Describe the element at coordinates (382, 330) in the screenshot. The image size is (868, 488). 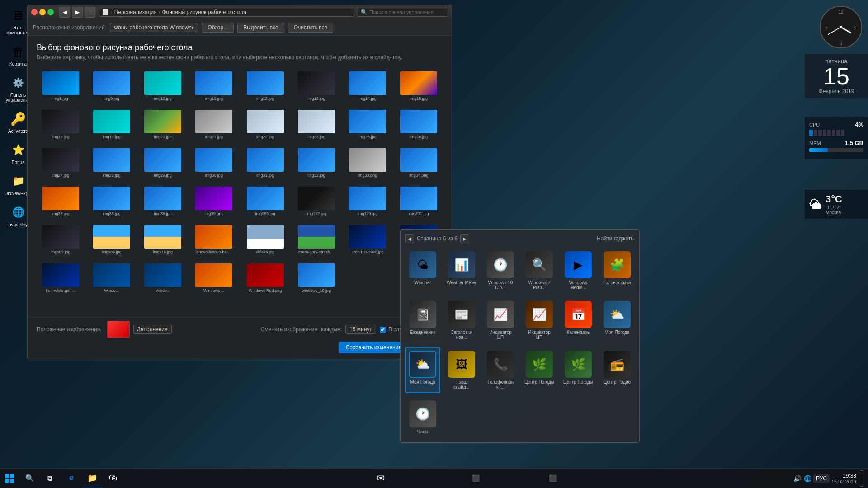
I see `random-checkbox` at that location.